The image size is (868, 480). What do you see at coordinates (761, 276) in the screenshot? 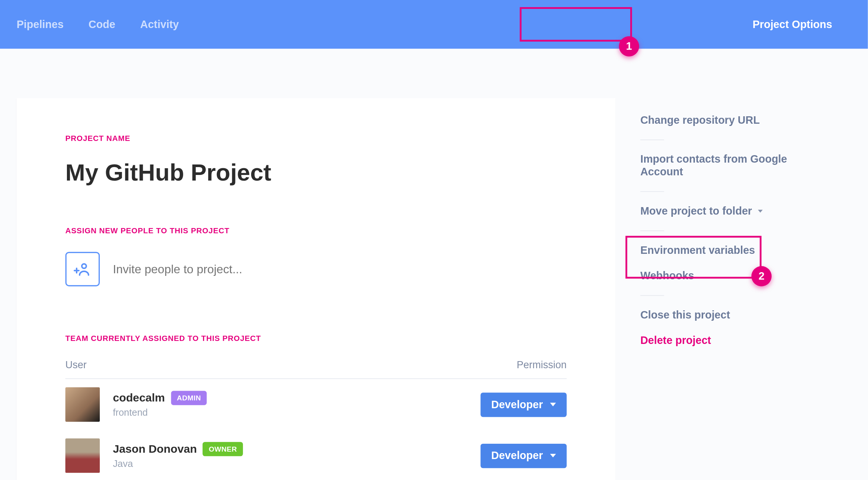
I see `annotation-callout-2: 2` at bounding box center [761, 276].